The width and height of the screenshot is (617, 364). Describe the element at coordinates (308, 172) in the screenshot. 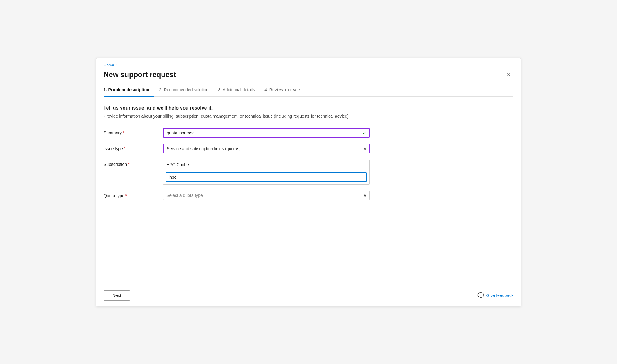

I see `subscription-row: Subscription* HPC Cache` at that location.